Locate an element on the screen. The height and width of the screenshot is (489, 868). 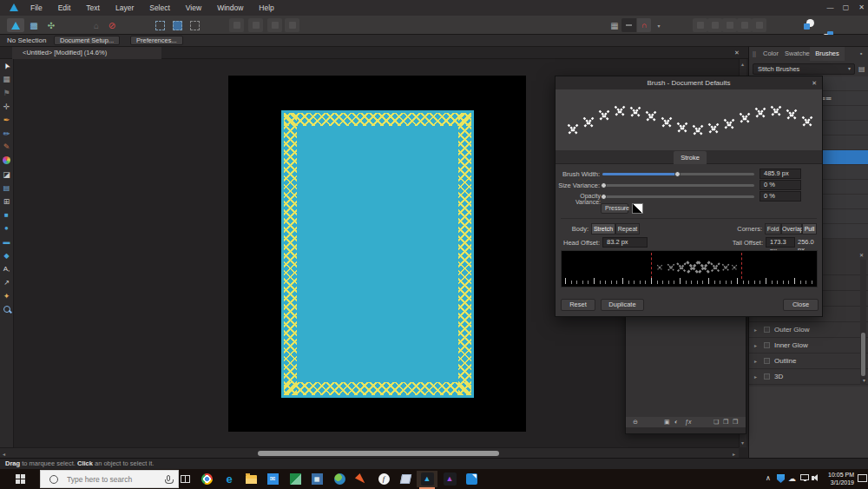
select-fill-mode-button is located at coordinates (177, 25).